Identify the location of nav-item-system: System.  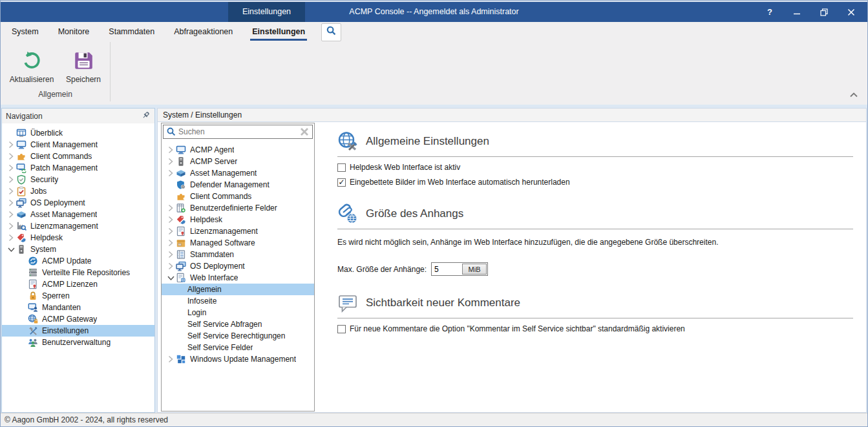
(78, 249).